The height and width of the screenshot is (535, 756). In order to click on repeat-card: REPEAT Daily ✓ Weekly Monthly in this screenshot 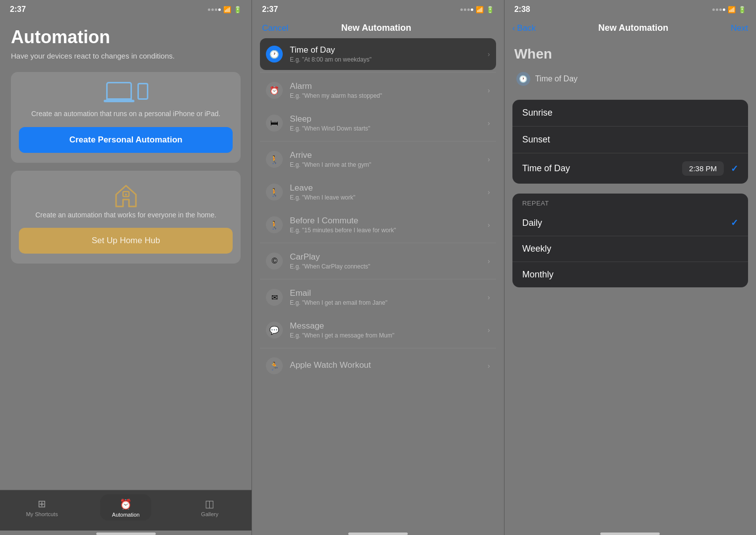, I will do `click(630, 240)`.